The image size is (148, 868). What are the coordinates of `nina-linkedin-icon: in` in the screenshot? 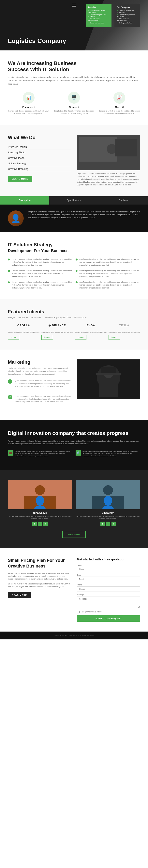 It's located at (46, 524).